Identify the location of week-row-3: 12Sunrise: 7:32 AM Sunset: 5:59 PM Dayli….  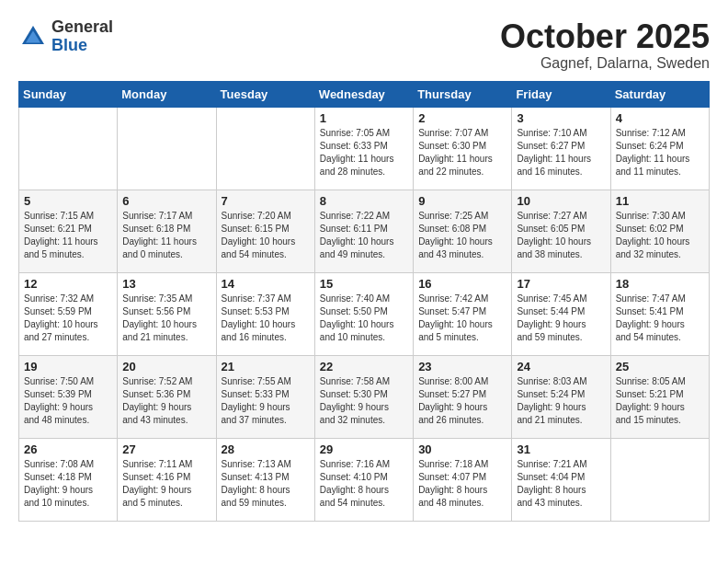
(364, 314).